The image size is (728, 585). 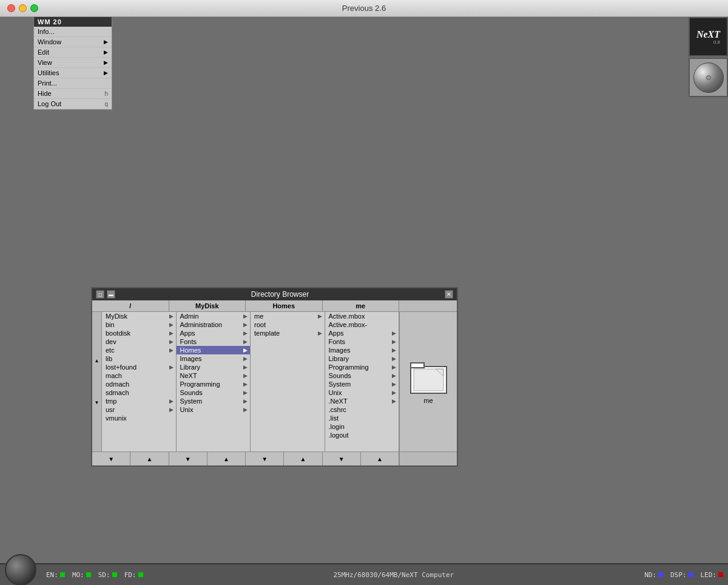 What do you see at coordinates (112, 459) in the screenshot?
I see `nav-down-1: ▼` at bounding box center [112, 459].